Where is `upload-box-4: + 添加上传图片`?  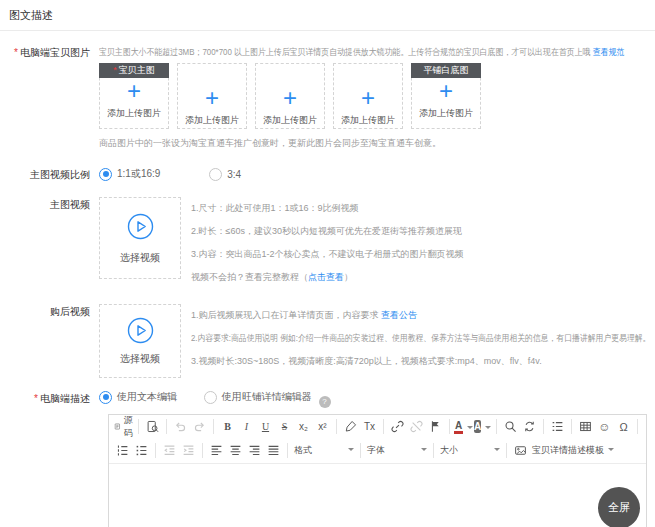
upload-box-4: + 添加上传图片 is located at coordinates (368, 96).